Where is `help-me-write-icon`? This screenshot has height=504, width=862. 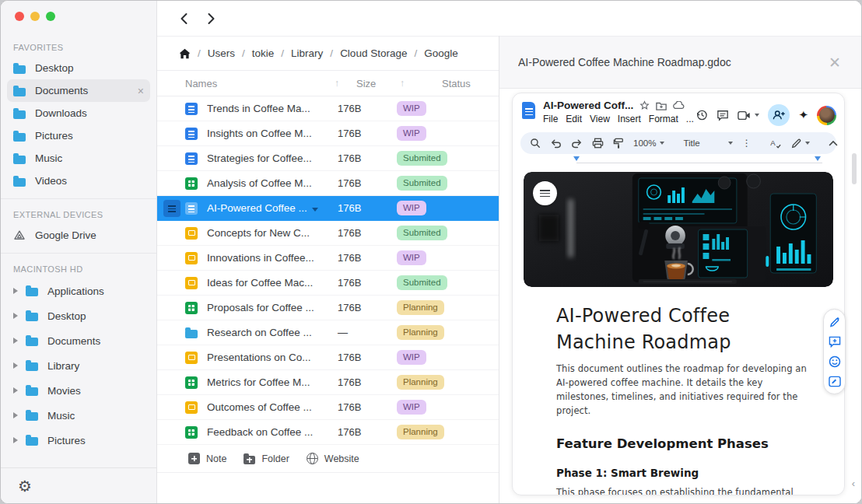
help-me-write-icon is located at coordinates (835, 322).